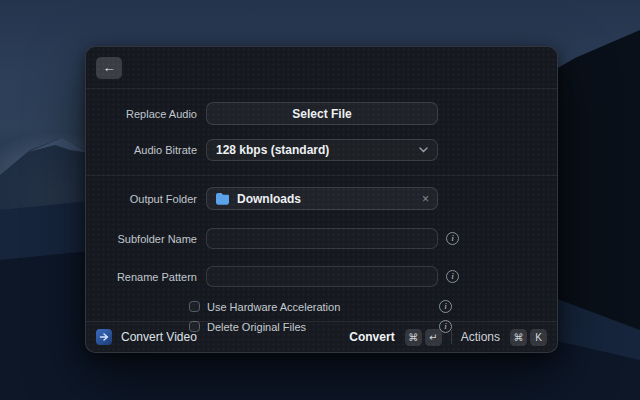 The height and width of the screenshot is (400, 640). What do you see at coordinates (110, 68) in the screenshot?
I see `back-arrow-icon: ←` at bounding box center [110, 68].